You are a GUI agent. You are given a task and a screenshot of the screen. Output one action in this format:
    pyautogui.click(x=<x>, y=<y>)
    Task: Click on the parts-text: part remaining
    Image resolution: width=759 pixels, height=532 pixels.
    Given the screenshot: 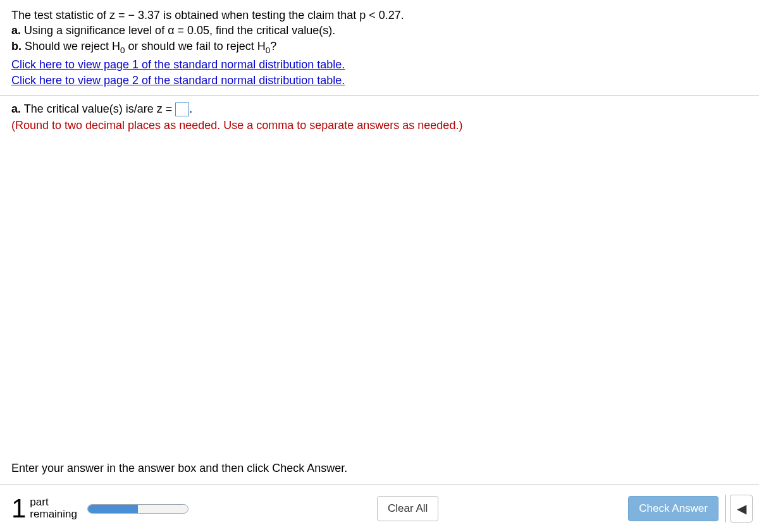 What is the action you would take?
    pyautogui.click(x=53, y=509)
    